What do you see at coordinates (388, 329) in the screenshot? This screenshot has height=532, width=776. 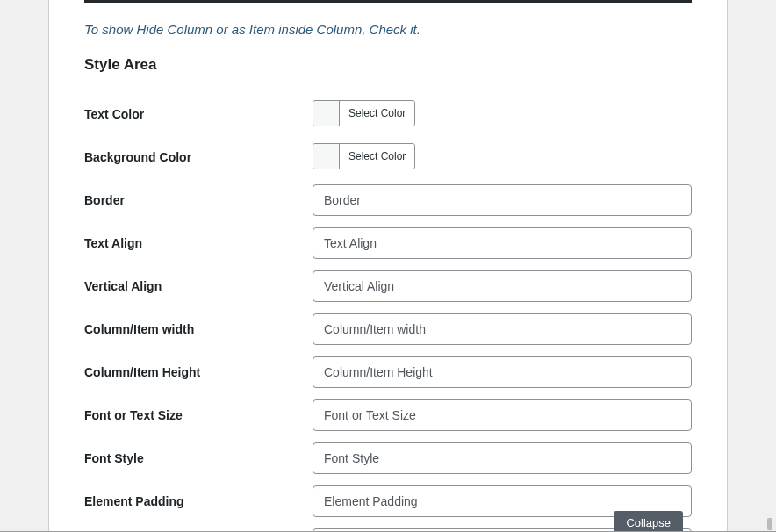 I see `row-width: Column/Item width` at bounding box center [388, 329].